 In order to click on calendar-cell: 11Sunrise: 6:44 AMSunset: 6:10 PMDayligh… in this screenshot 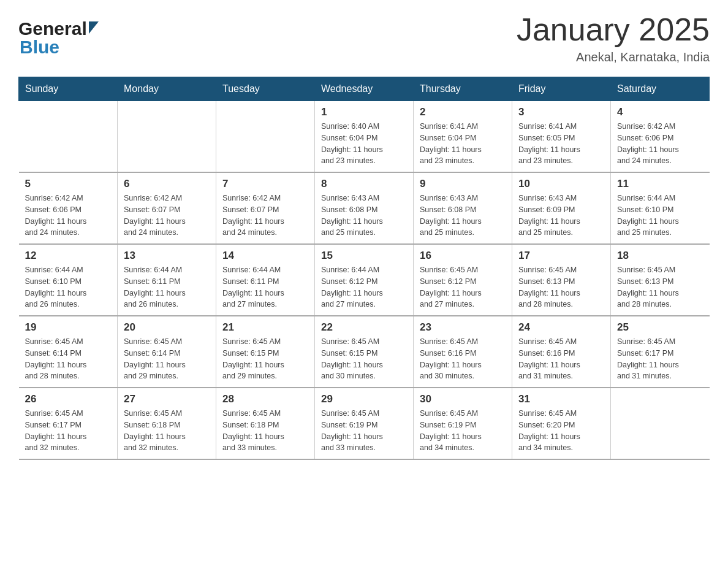, I will do `click(661, 209)`.